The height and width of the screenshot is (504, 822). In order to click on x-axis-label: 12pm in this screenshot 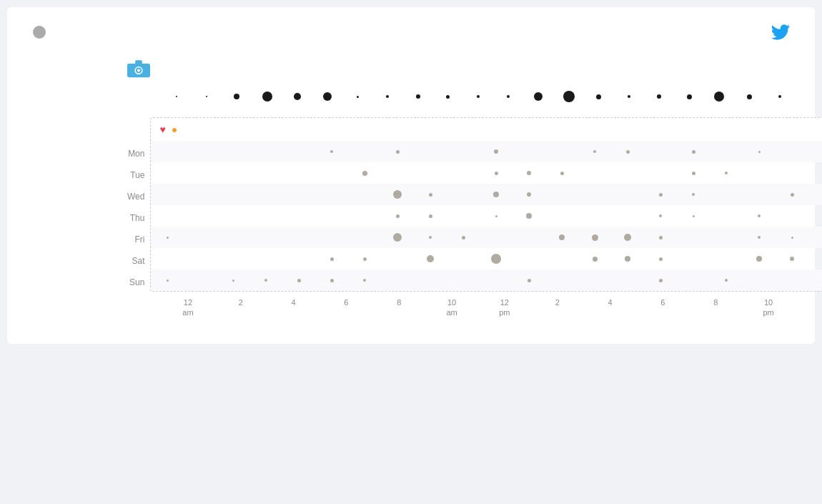, I will do `click(505, 307)`.